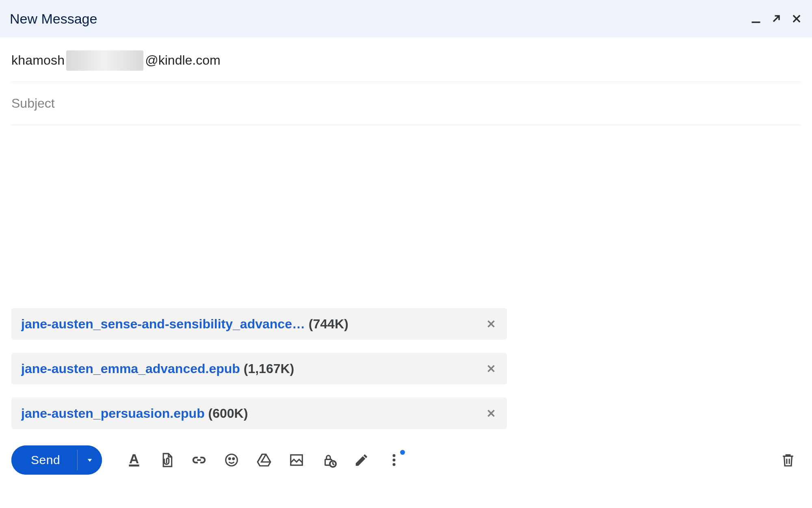 The image size is (812, 508). What do you see at coordinates (259, 369) in the screenshot?
I see `attachment-chip: jane-austen_emma_advanced.epub (1,167K)` at bounding box center [259, 369].